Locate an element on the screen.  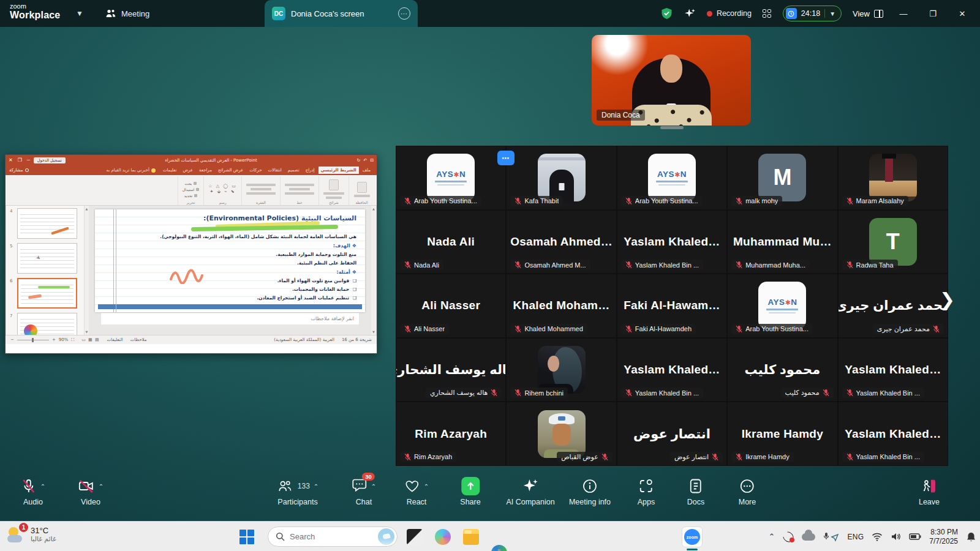
participant-tile-10: Ali NasserAli Nasser is located at coordinates (451, 306).